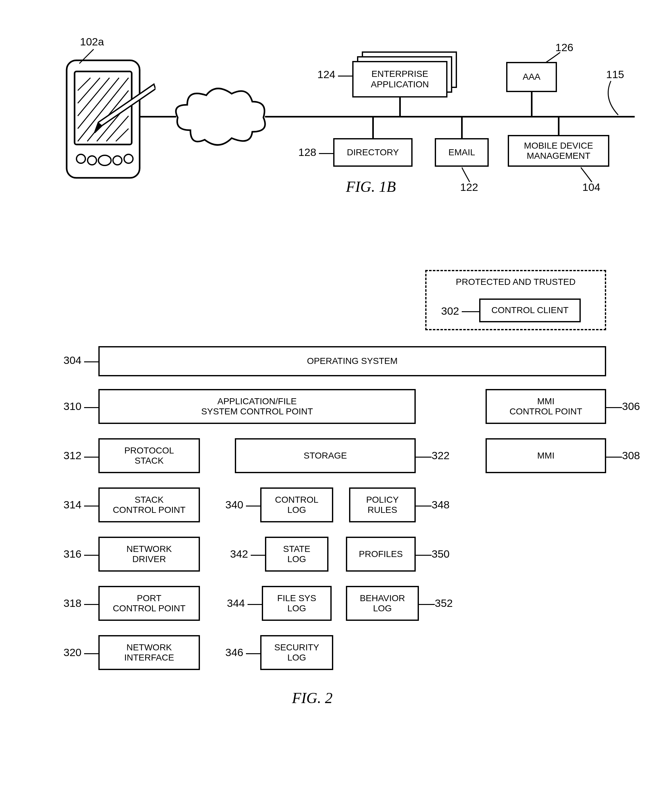  What do you see at coordinates (444, 603) in the screenshot?
I see `ref-352: 352` at bounding box center [444, 603].